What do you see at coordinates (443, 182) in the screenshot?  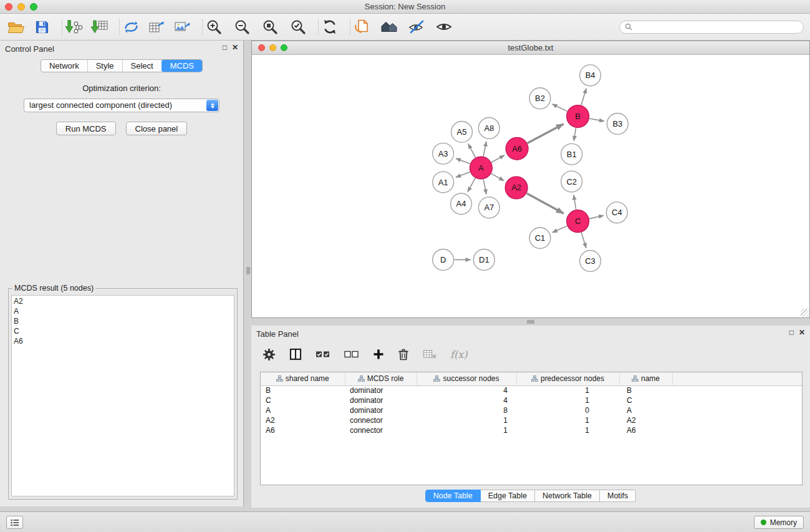 I see `node-A1: A1` at bounding box center [443, 182].